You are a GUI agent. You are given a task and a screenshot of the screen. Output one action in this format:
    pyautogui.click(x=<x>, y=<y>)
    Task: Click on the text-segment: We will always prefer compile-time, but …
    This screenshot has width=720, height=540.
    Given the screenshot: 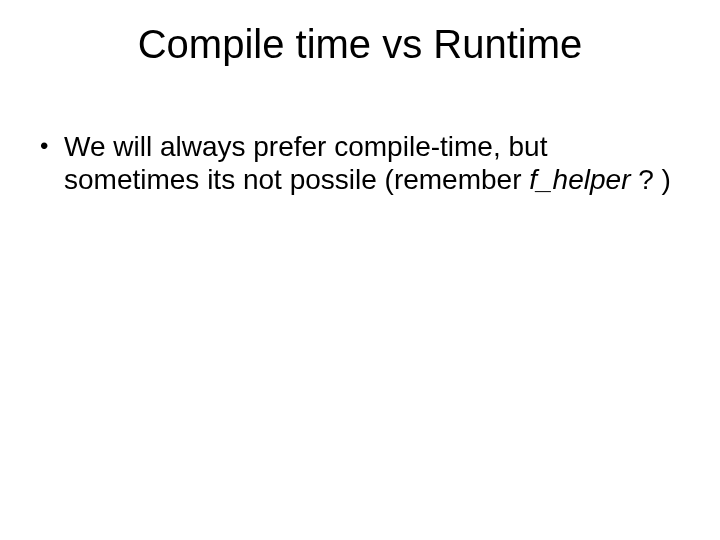 What is the action you would take?
    pyautogui.click(x=310, y=163)
    